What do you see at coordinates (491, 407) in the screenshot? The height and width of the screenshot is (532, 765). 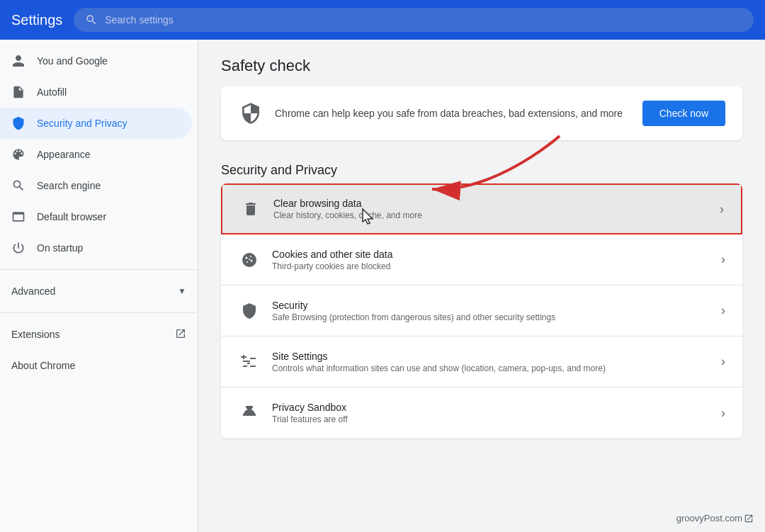 I see `row-title: Privacy Sandbox` at bounding box center [491, 407].